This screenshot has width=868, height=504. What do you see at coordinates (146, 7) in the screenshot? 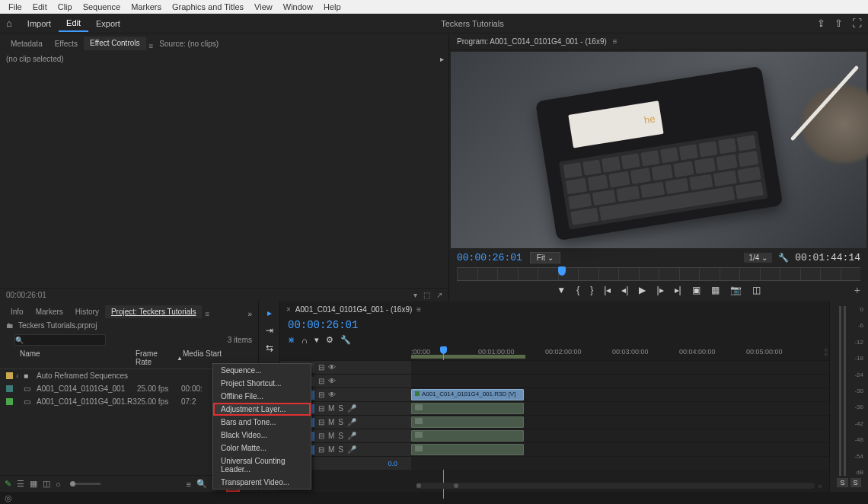
I see `menu-markers: Markers` at bounding box center [146, 7].